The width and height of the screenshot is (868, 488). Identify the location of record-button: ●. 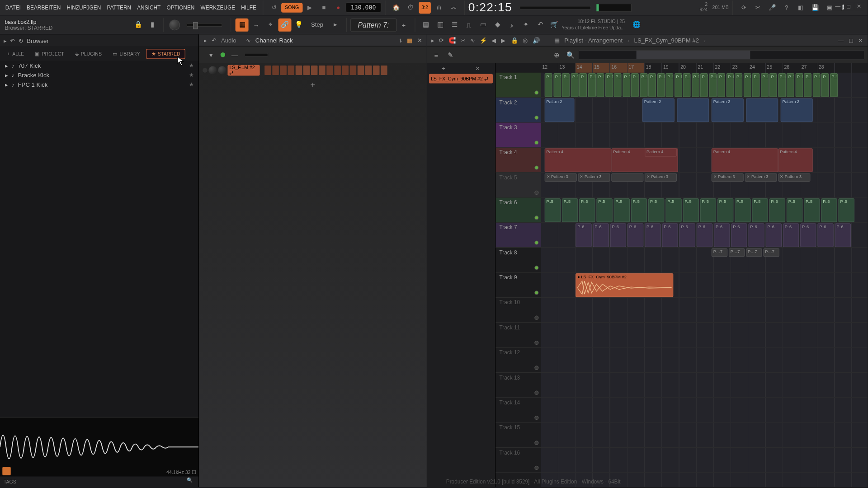
(338, 7).